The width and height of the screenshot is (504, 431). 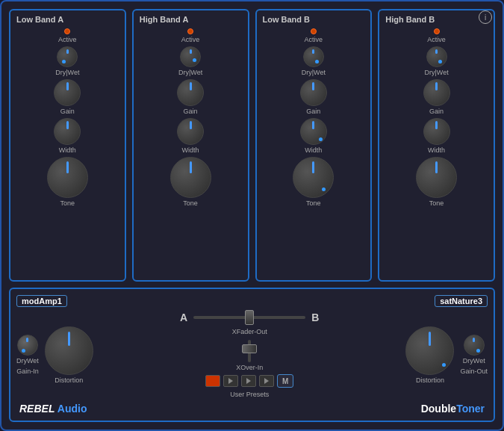 What do you see at coordinates (190, 31) in the screenshot?
I see `active-indicator-high-a` at bounding box center [190, 31].